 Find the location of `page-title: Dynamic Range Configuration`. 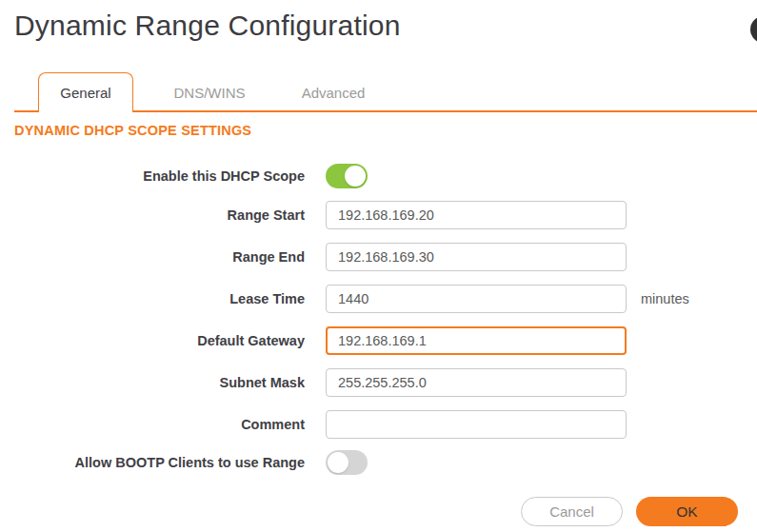

page-title: Dynamic Range Configuration is located at coordinates (386, 26).